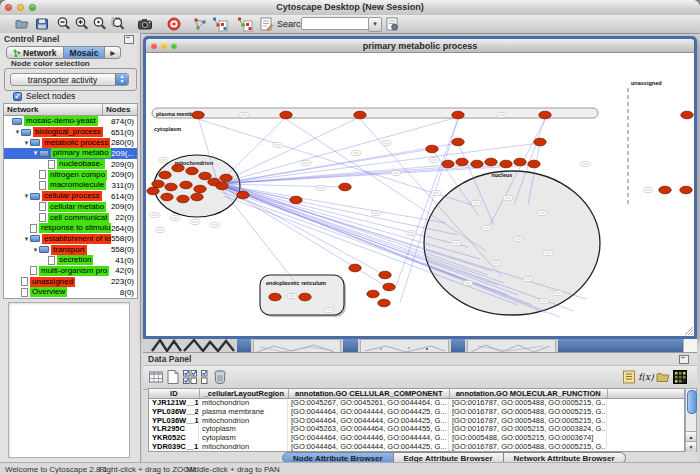 The height and width of the screenshot is (474, 700). I want to click on copy-network-attributes-icon, so click(245, 24).